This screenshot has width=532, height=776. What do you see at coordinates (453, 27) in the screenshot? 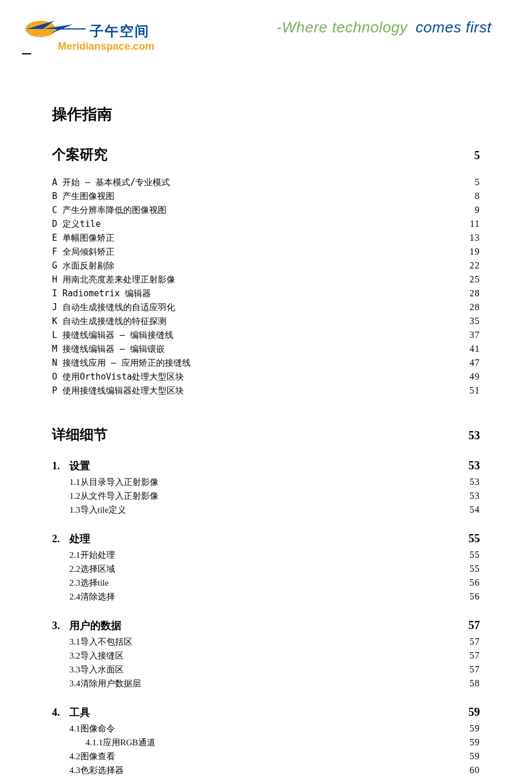
I see `tagline-part2: comes first` at bounding box center [453, 27].